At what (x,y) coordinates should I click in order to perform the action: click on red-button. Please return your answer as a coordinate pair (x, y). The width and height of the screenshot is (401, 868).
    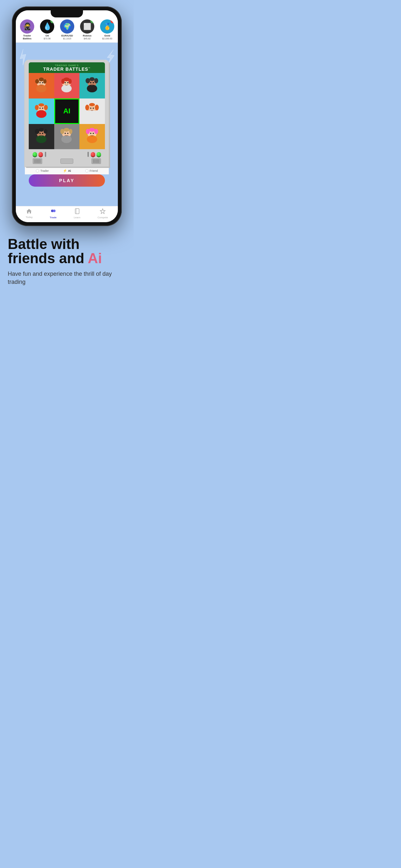
    Looking at the image, I should click on (40, 154).